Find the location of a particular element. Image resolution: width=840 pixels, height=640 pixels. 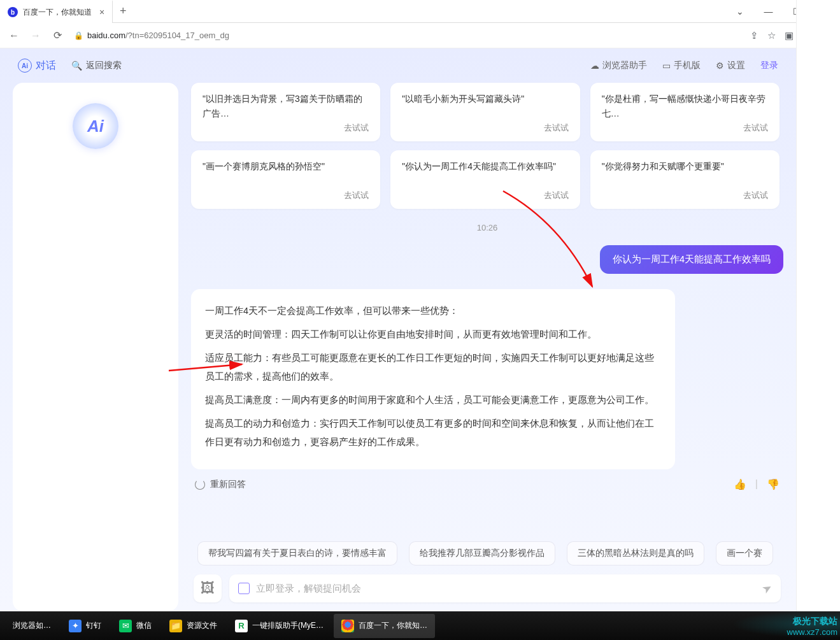

new-tab-button: + is located at coordinates (123, 11).